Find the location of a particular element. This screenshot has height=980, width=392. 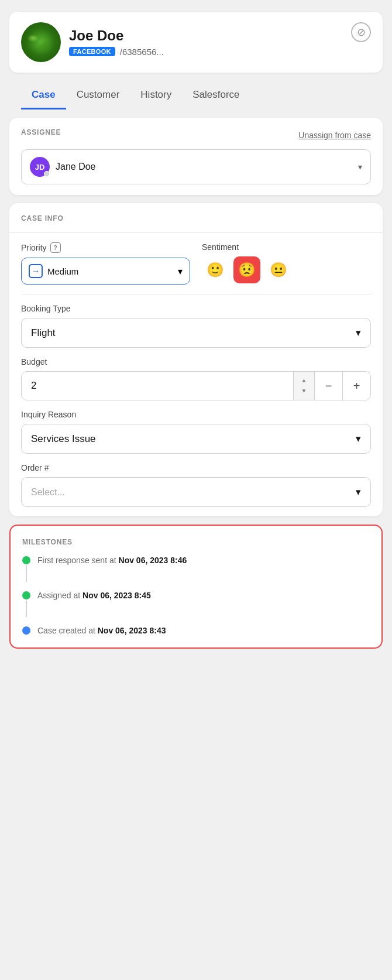

sentiment-label: Sentiment is located at coordinates (287, 247).